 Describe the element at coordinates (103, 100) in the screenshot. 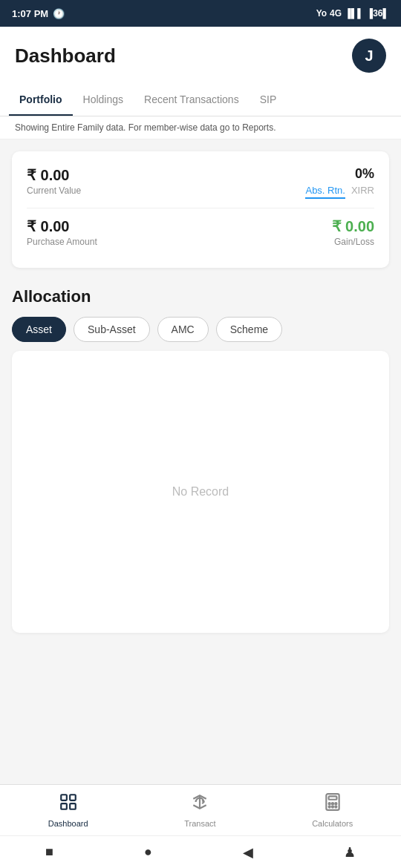

I see `tab-holdings: Holdings` at that location.